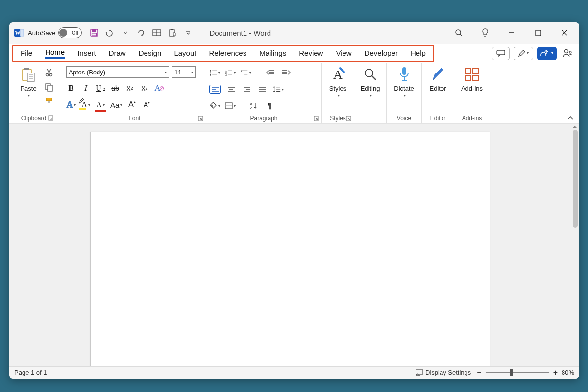 This screenshot has width=588, height=392. What do you see at coordinates (115, 88) in the screenshot?
I see `strikethrough-button: ab` at bounding box center [115, 88].